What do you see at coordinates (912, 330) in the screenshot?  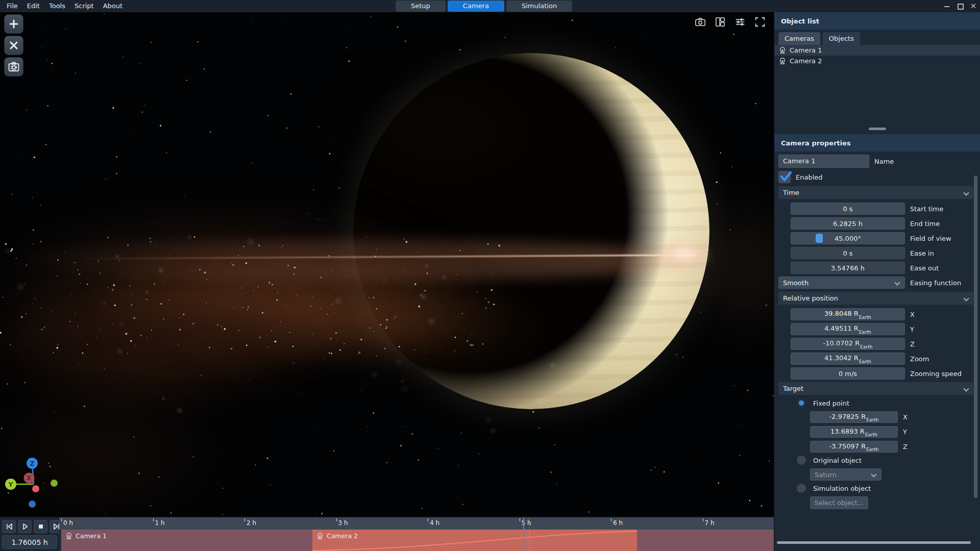 I see `property-label: Y` at bounding box center [912, 330].